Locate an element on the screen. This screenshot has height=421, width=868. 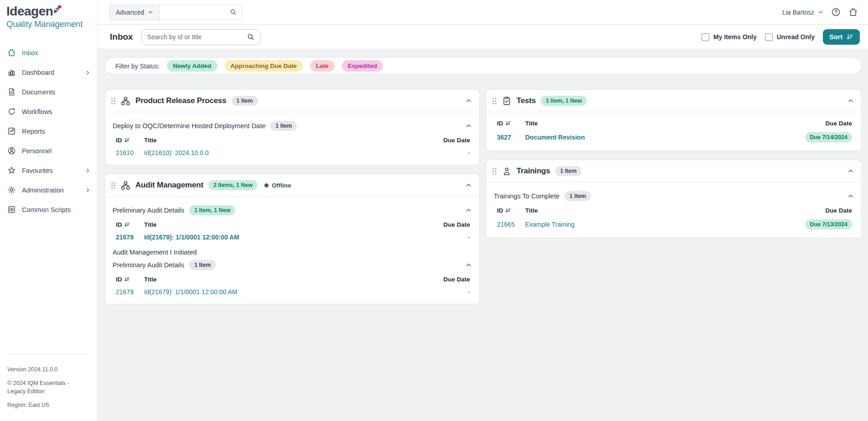
group-title: Deploy to OQC/Determine Hosted Deploymen… is located at coordinates (189, 126).